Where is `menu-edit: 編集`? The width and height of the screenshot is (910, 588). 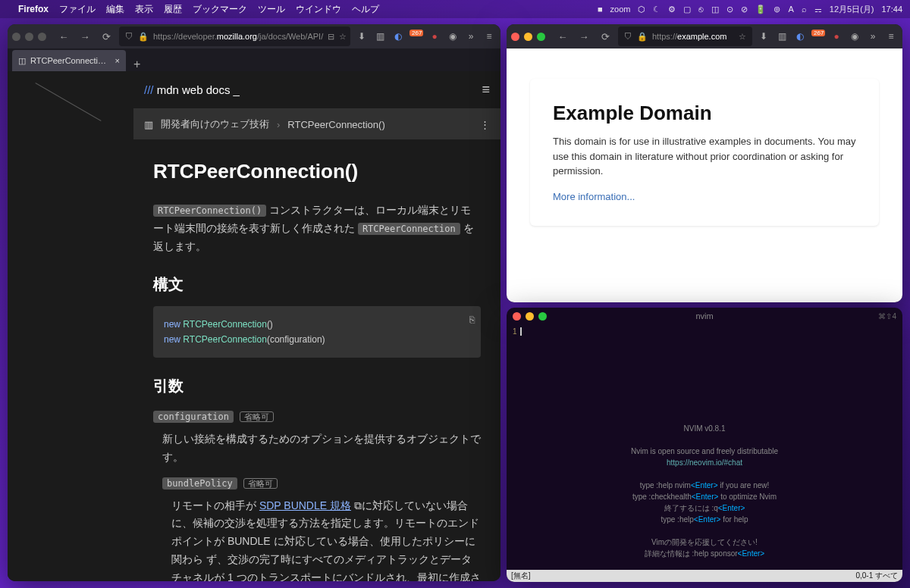 menu-edit: 編集 is located at coordinates (115, 9).